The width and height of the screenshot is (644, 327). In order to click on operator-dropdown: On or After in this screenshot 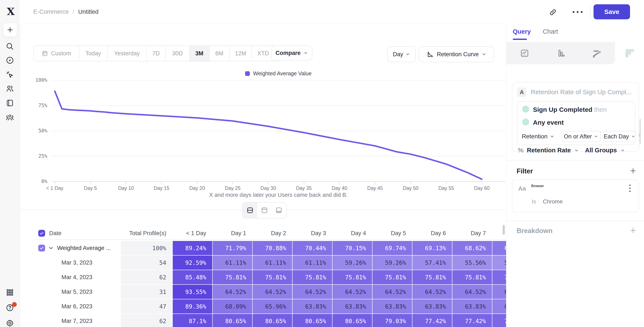, I will do `click(581, 136)`.